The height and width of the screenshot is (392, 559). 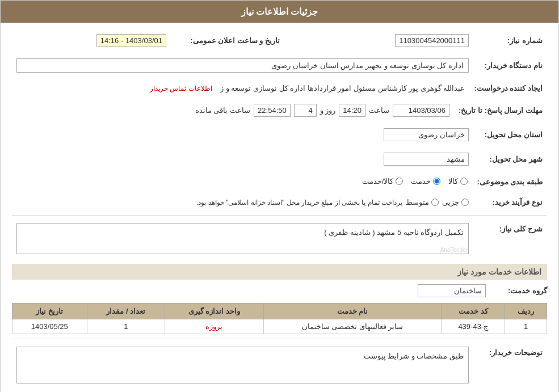 What do you see at coordinates (243, 238) in the screenshot?
I see `need-desc-box: تکمیل اردوگاه ناحیه 5 مشهد ( شادینه ظفری…` at bounding box center [243, 238].